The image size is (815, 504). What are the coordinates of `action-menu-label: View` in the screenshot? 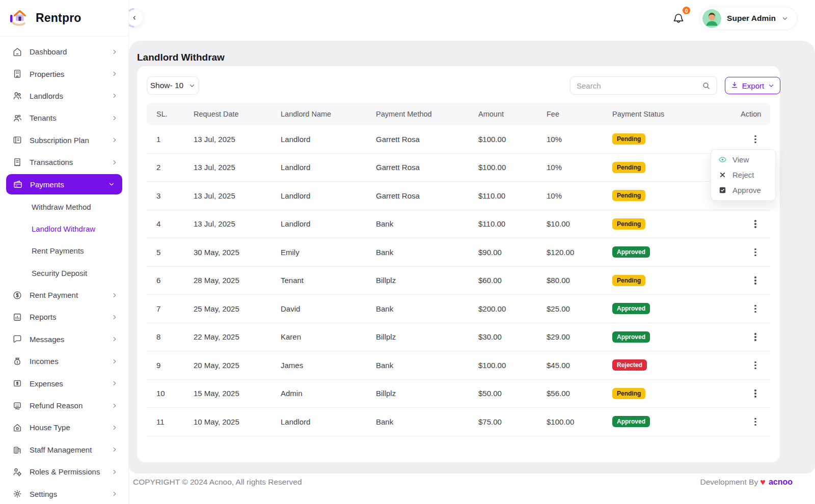 It's located at (741, 160).